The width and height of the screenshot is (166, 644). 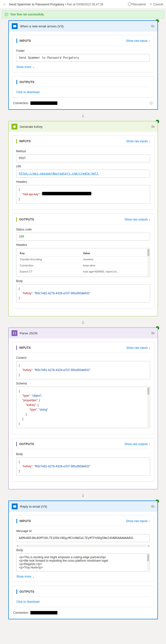 I want to click on schema-label: Schema, so click(x=83, y=384).